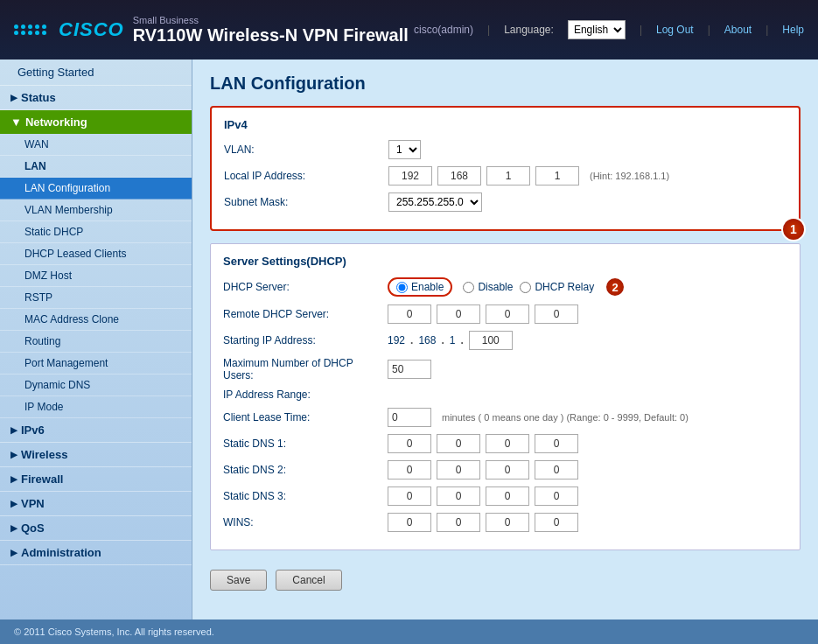  What do you see at coordinates (506, 369) in the screenshot?
I see `max-users-row: Maximum Number of DHCP Users:` at bounding box center [506, 369].